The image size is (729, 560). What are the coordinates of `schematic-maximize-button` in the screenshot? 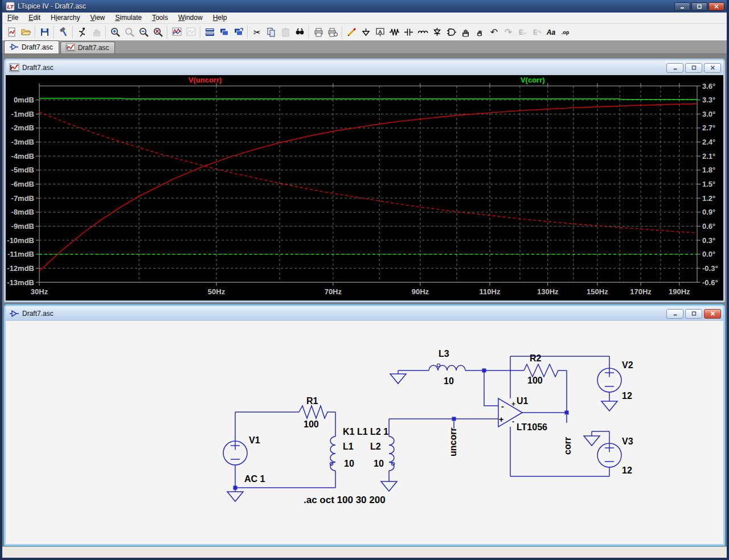 It's located at (694, 314).